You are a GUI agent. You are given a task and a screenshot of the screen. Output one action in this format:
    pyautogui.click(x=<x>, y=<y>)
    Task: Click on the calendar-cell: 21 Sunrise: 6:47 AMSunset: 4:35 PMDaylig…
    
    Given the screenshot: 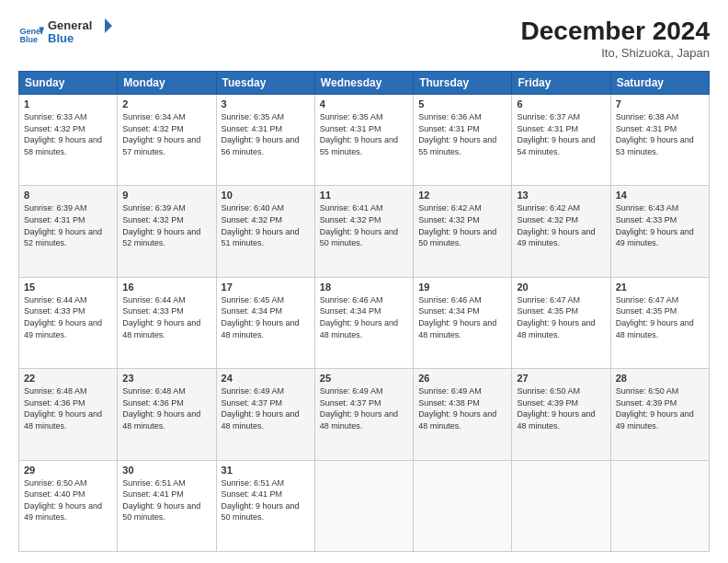 What is the action you would take?
    pyautogui.click(x=660, y=322)
    